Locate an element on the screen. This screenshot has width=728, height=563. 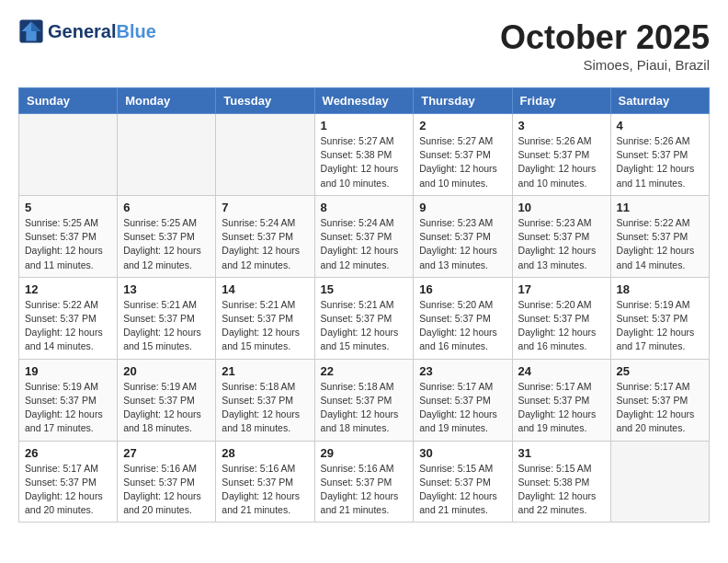
day-number: 3 is located at coordinates (562, 125).